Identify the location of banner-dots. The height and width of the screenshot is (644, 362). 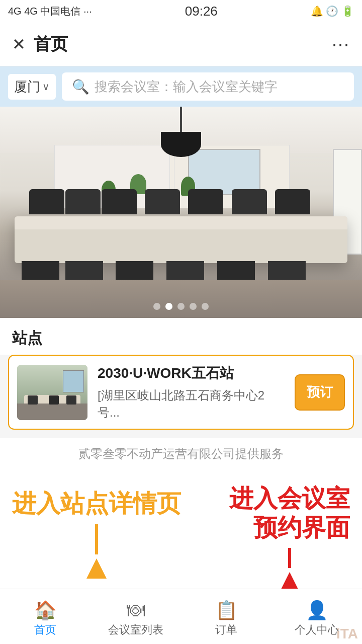
(181, 306).